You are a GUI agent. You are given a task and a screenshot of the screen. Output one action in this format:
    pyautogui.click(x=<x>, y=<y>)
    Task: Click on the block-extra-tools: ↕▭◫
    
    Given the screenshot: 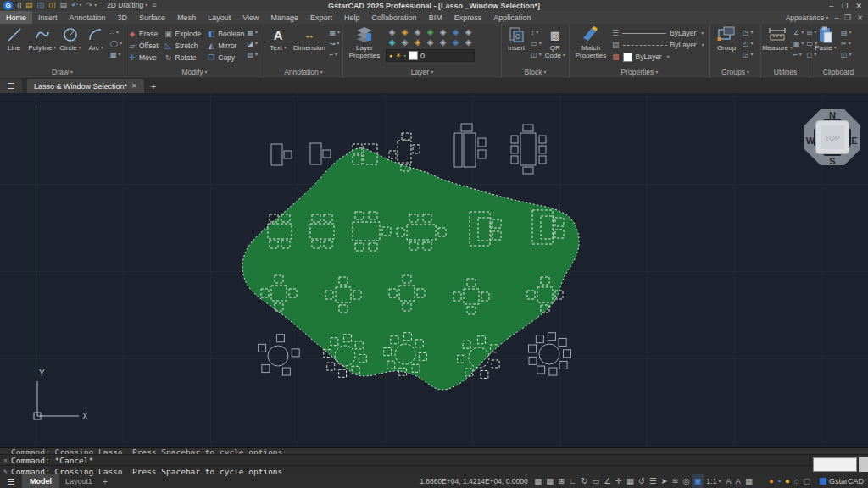 What is the action you would take?
    pyautogui.click(x=536, y=42)
    